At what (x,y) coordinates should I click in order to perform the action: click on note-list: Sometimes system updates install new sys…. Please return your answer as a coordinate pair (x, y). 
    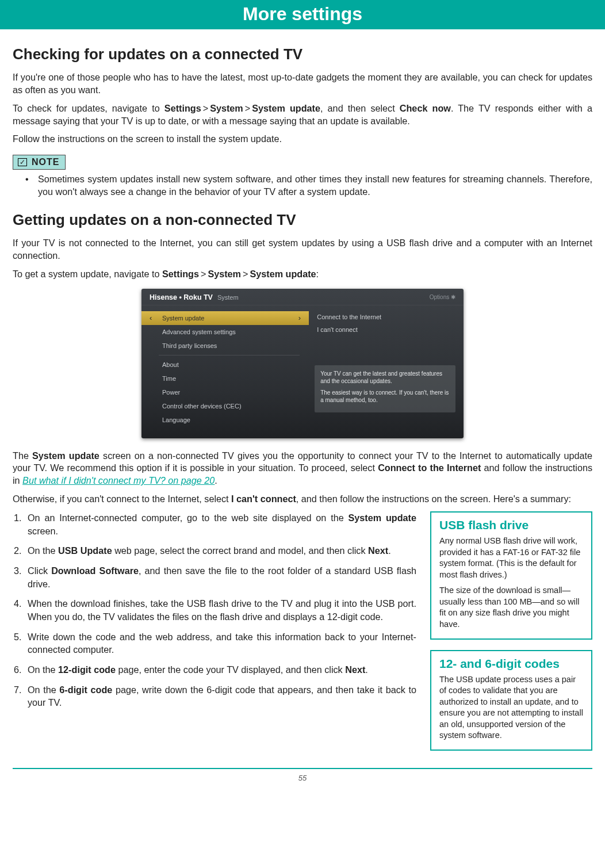
    Looking at the image, I should click on (302, 186).